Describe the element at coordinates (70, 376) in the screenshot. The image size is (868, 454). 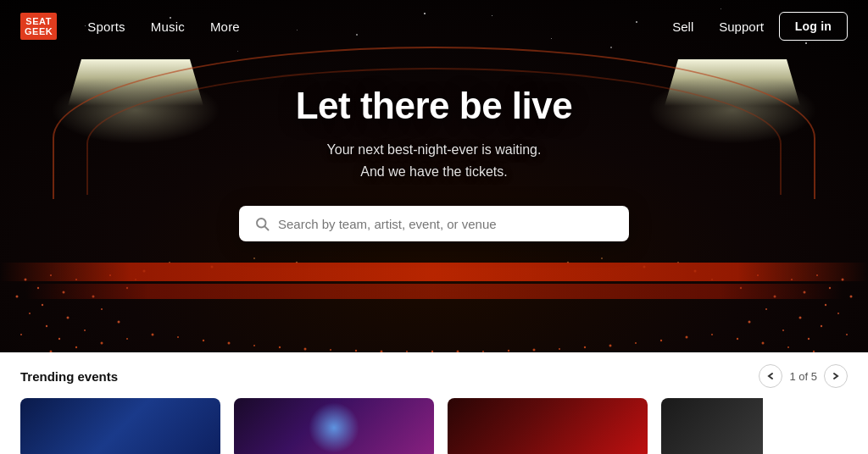
I see `trending-title: Trending events` at that location.